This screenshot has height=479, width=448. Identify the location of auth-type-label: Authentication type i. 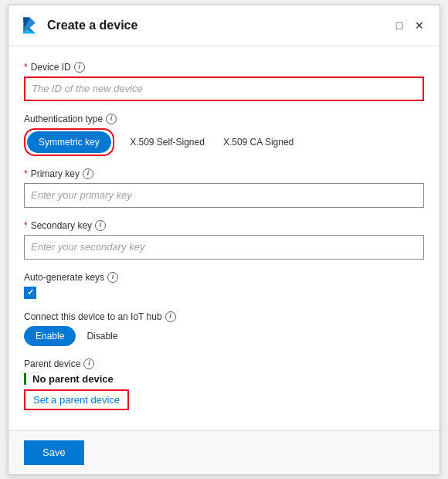
(224, 119).